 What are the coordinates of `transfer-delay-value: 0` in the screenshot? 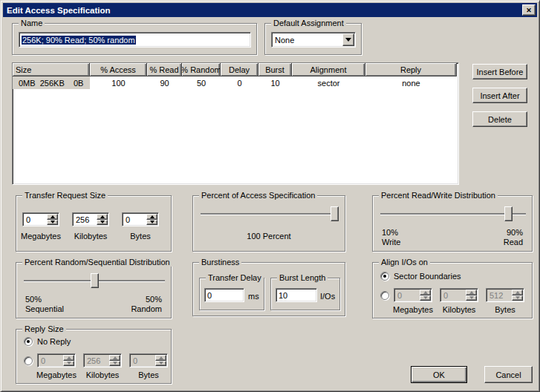 It's located at (209, 295).